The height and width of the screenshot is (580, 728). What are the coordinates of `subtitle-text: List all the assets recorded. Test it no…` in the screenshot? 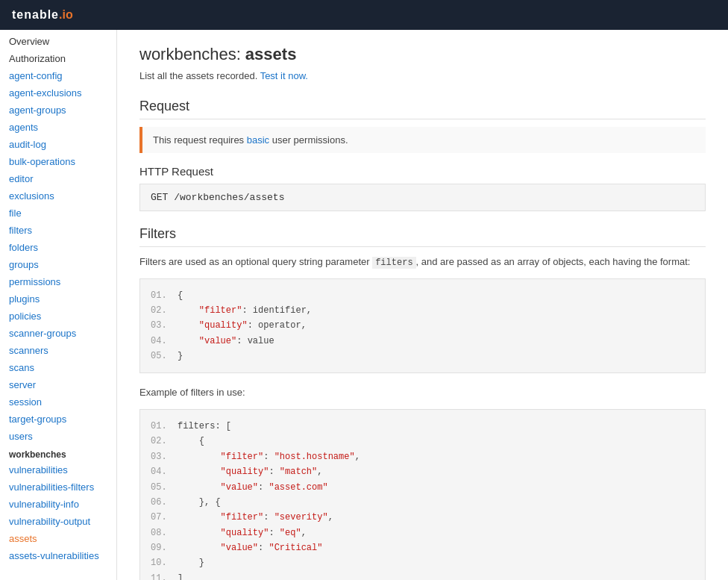 It's located at (422, 76).